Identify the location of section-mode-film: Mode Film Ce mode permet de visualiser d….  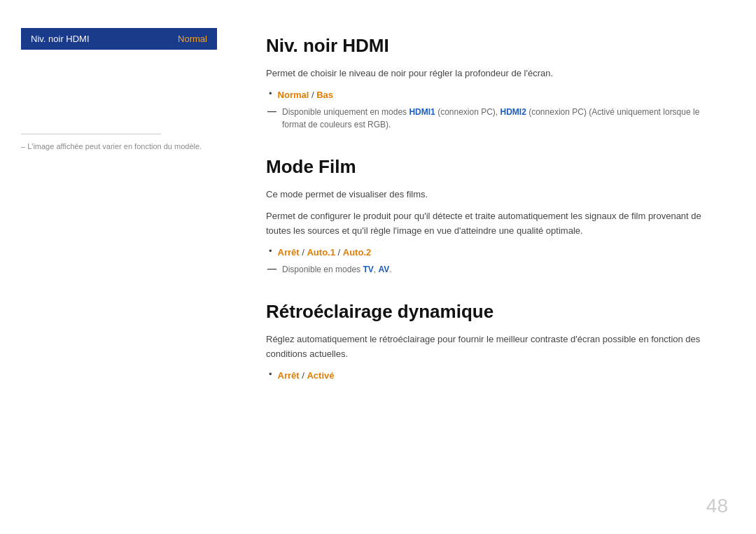
(490, 216).